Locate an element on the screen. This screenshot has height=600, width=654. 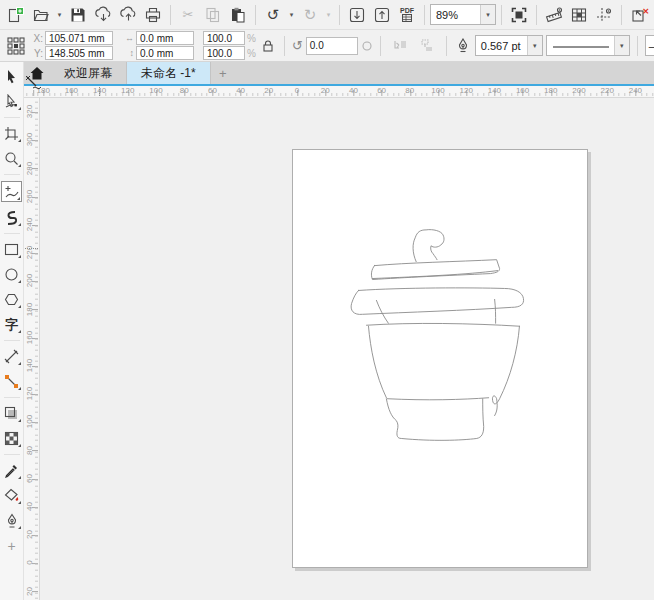
document-tab-bar: 欢迎屏幕 未命名 -1* + is located at coordinates (339, 73).